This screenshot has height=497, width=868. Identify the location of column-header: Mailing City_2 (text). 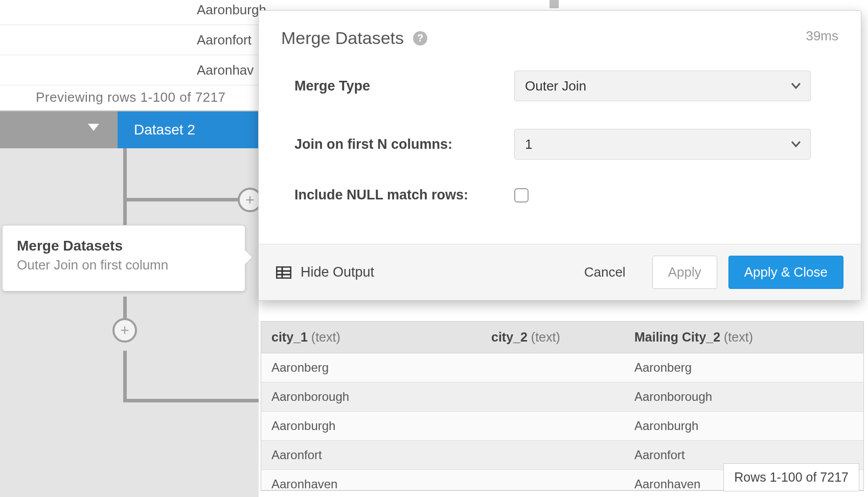
(744, 337).